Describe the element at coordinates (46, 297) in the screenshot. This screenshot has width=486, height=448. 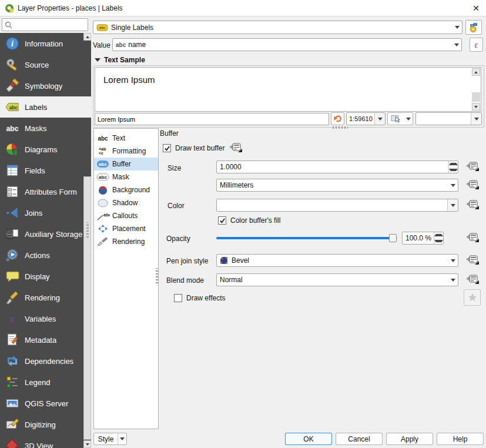
I see `sidebar-item-rendering: Rendering` at that location.